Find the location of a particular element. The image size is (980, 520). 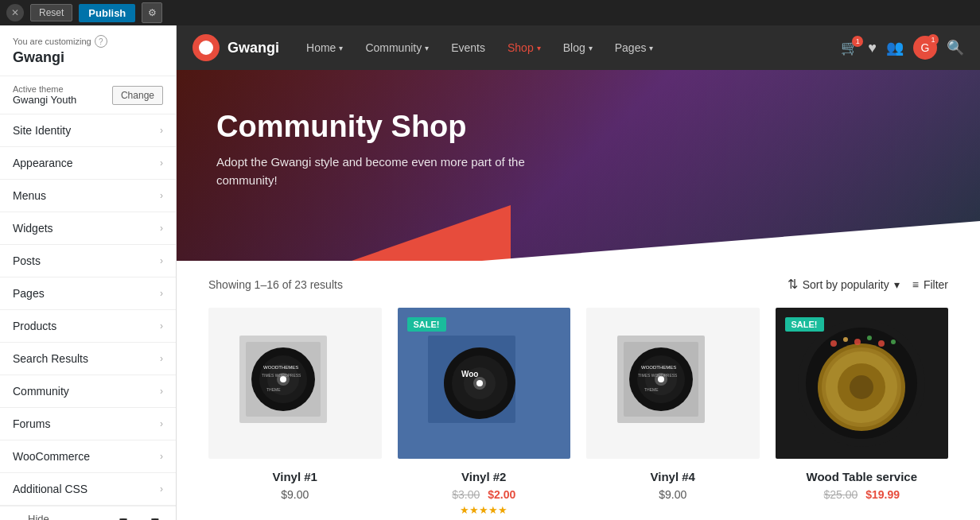

product-price: $3.00 $2.00 is located at coordinates (484, 495).